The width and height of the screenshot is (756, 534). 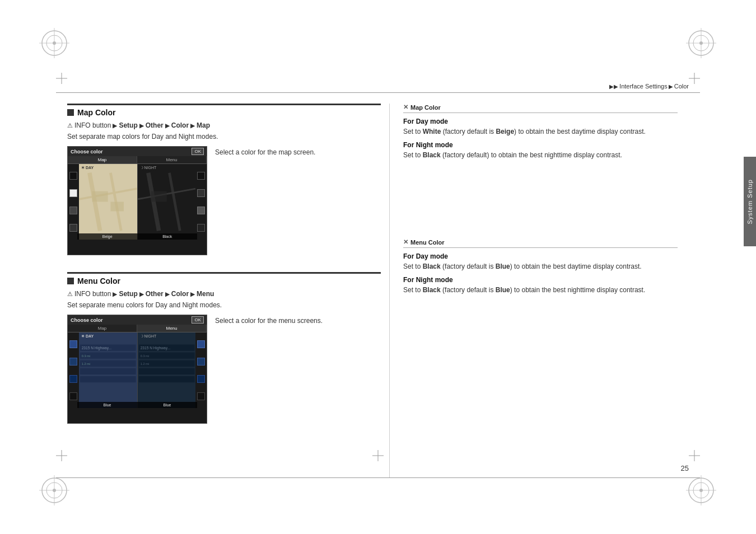 I want to click on vertical-divider, so click(x=390, y=291).